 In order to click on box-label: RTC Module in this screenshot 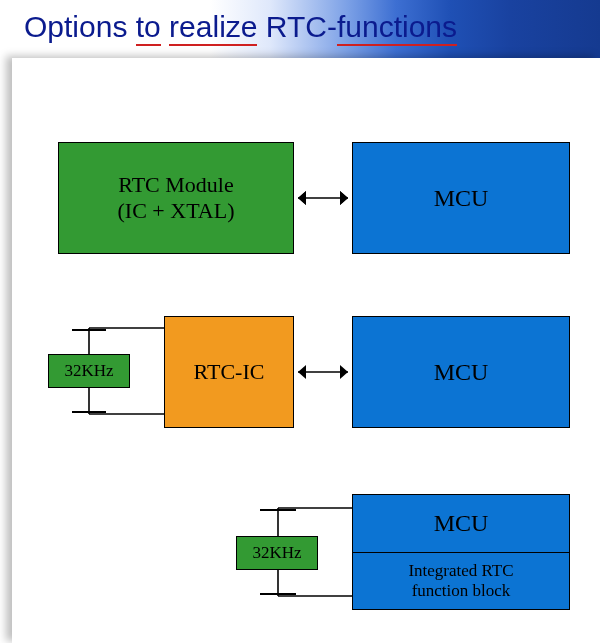, I will do `click(176, 185)`.